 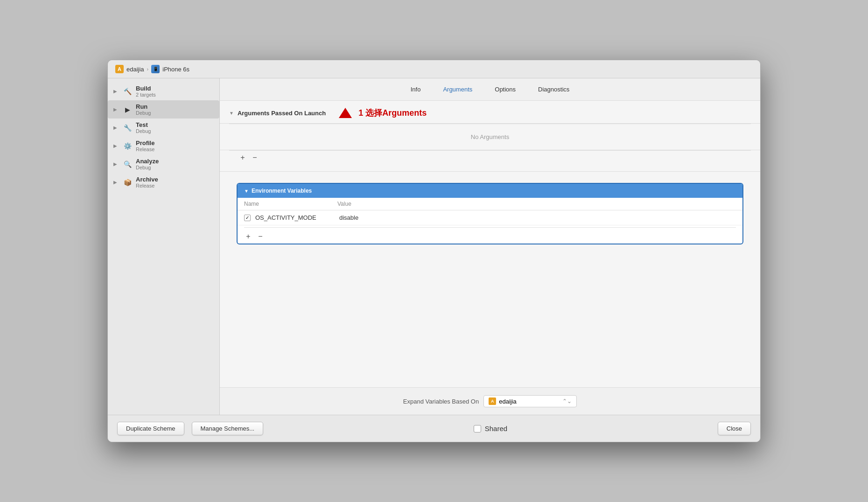 I want to click on profile-label: Profile, so click(x=145, y=143).